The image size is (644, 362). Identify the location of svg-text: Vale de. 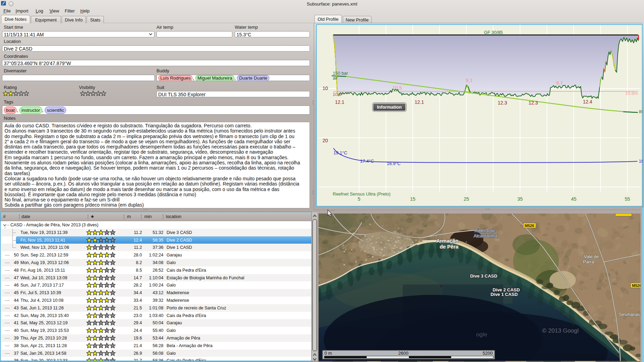
(591, 257).